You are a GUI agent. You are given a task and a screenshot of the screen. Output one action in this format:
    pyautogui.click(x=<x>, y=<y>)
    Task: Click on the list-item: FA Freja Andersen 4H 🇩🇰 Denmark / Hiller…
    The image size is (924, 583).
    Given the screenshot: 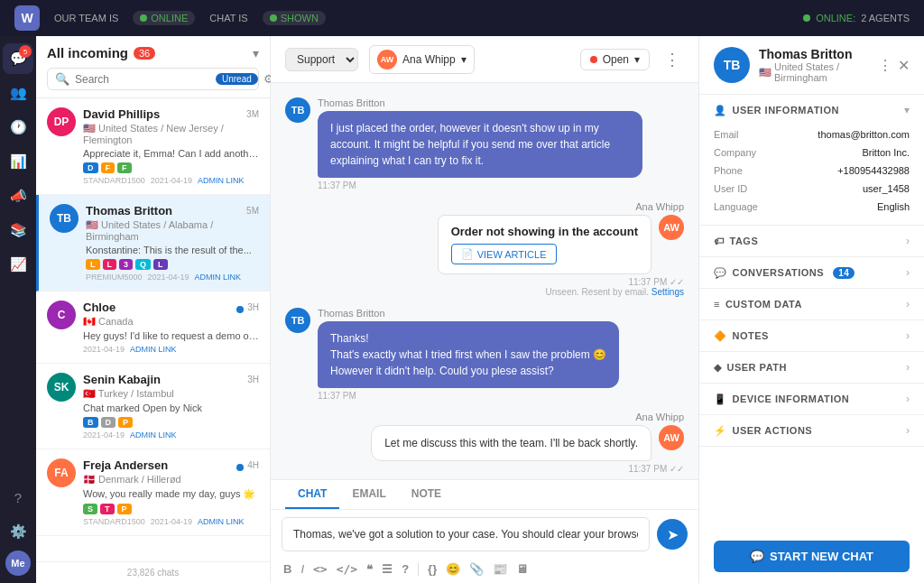 What is the action you would take?
    pyautogui.click(x=153, y=493)
    